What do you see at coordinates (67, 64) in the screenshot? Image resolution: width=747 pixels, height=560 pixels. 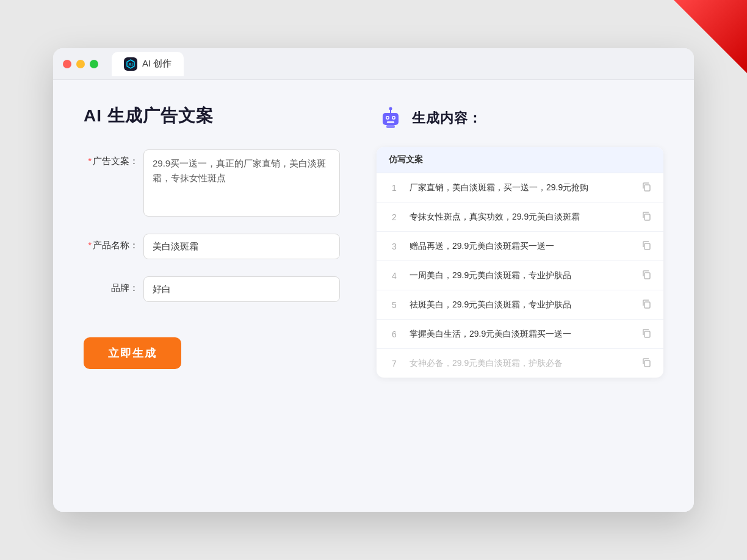 I see `close-button` at bounding box center [67, 64].